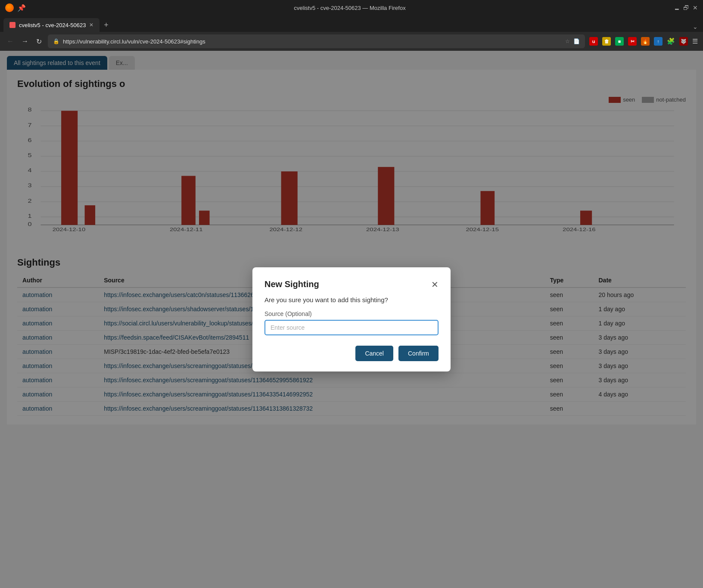 The height and width of the screenshot is (588, 703). Describe the element at coordinates (644, 41) in the screenshot. I see `toolbar-icons: u 🗑 ■ ✂ 🔥 ↑ 🧩 🐺 ☰` at that location.